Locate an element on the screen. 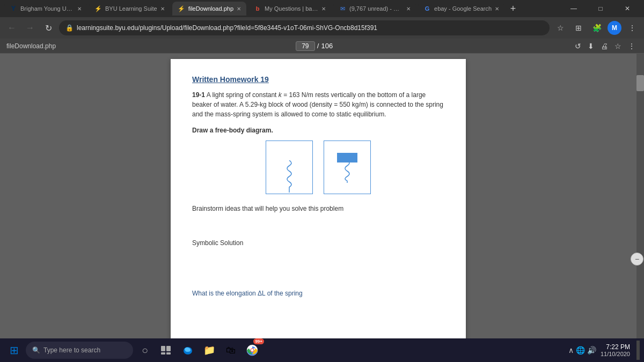  system-tray: ∧ 🌐 🔊 7:22 PM 11/10/2020 is located at coordinates (604, 350).